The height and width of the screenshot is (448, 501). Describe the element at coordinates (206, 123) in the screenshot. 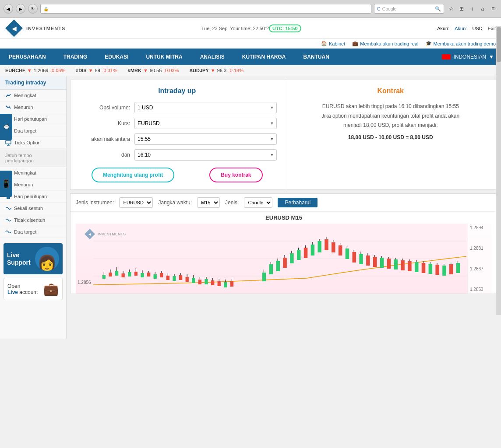

I see `kurs-select-wrap: EURUSD GBPUSD` at that location.